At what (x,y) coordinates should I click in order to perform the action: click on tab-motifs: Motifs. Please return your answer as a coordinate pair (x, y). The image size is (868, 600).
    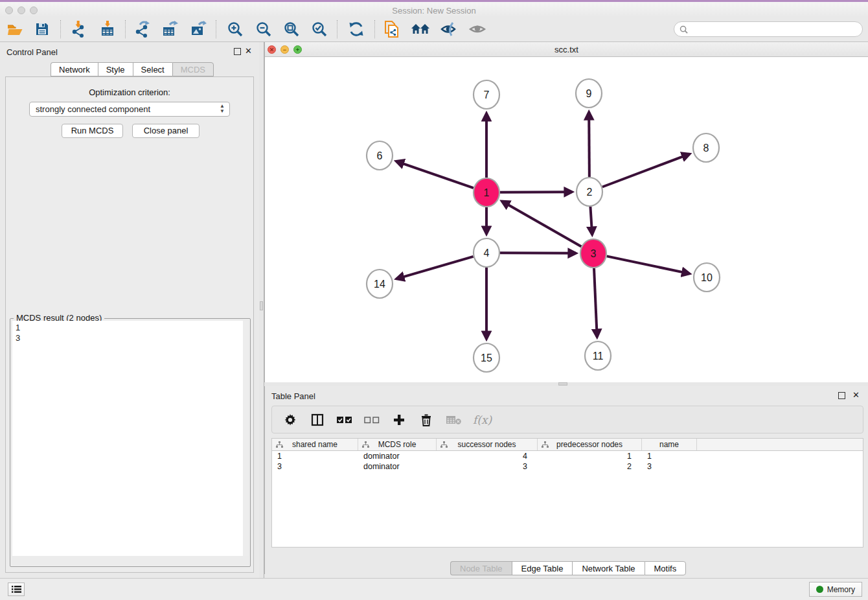
    Looking at the image, I should click on (666, 568).